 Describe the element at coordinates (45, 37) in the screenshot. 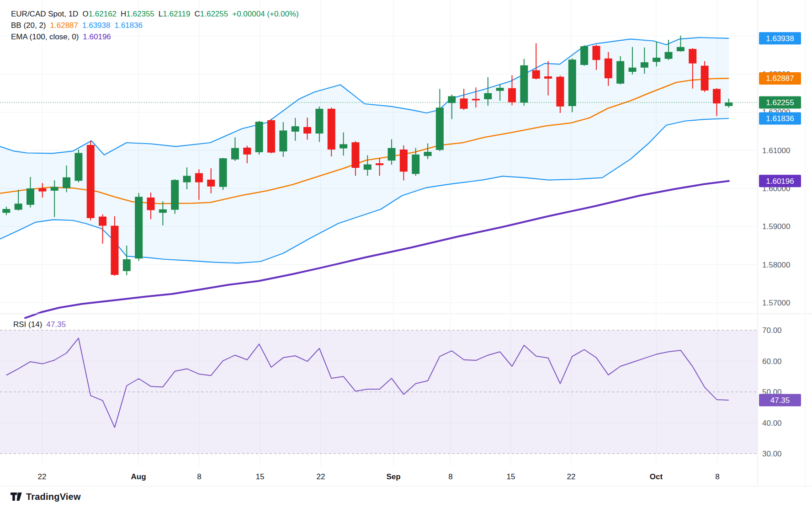

I see `ema-indicator-label: EMA (100, close, 0)` at that location.